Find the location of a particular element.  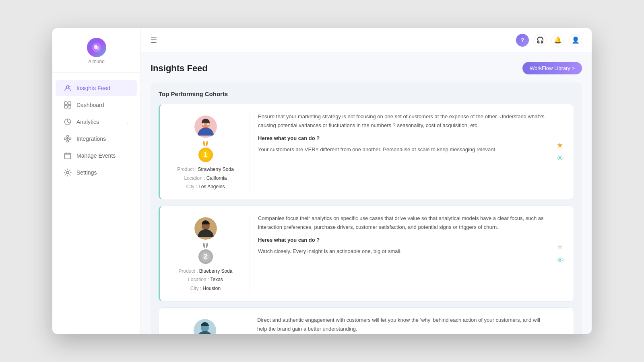

header: ☰ ? 🎧 🔔 👤 is located at coordinates (366, 40).